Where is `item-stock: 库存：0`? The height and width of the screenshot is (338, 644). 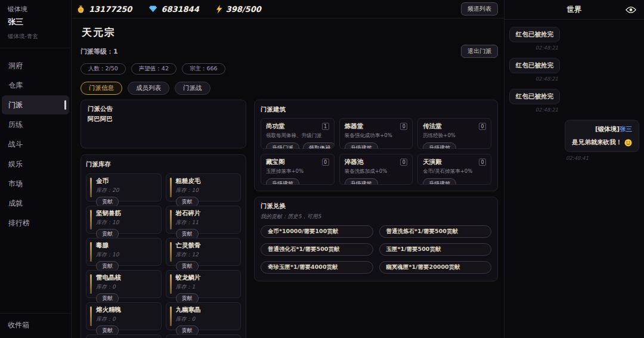 item-stock: 库存：0 is located at coordinates (126, 320).